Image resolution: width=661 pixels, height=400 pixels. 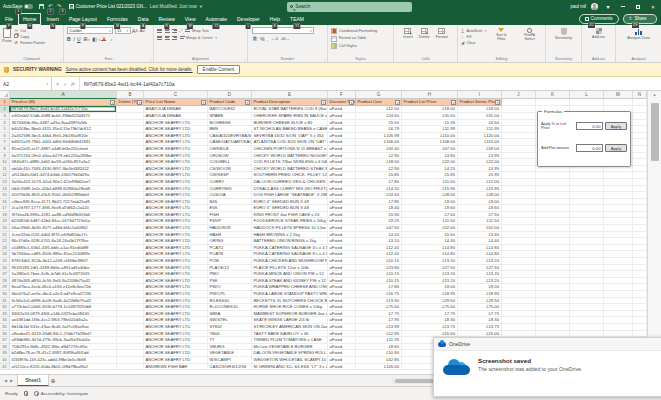 What do you see at coordinates (6, 380) in the screenshot?
I see `sheet-nav-left-icon: ◀` at bounding box center [6, 380].